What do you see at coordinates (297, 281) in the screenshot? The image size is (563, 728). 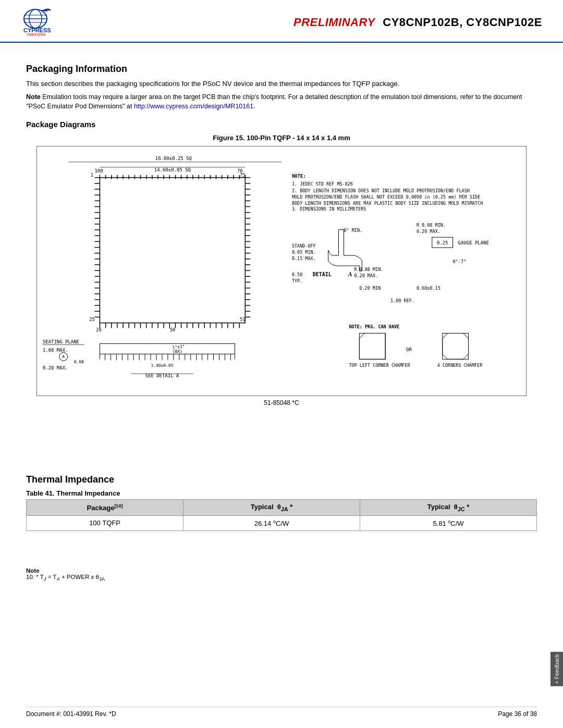 I see `svg-text: TYP.` at bounding box center [297, 281].